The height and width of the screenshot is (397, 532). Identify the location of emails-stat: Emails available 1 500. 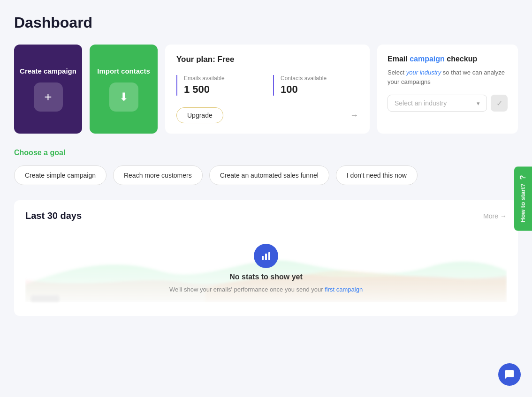
(219, 85).